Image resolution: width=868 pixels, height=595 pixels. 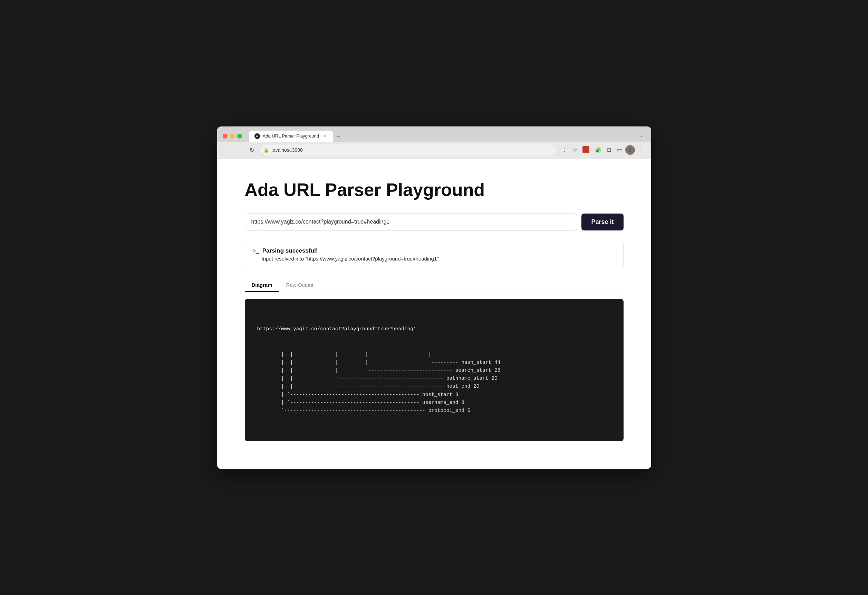 What do you see at coordinates (266, 150) in the screenshot?
I see `secure-icon: 🔒` at bounding box center [266, 150].